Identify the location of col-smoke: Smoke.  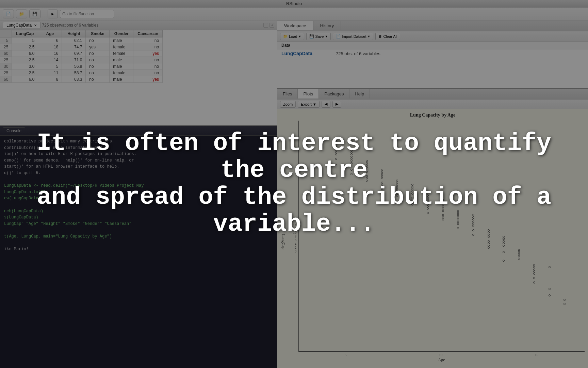
(98, 34).